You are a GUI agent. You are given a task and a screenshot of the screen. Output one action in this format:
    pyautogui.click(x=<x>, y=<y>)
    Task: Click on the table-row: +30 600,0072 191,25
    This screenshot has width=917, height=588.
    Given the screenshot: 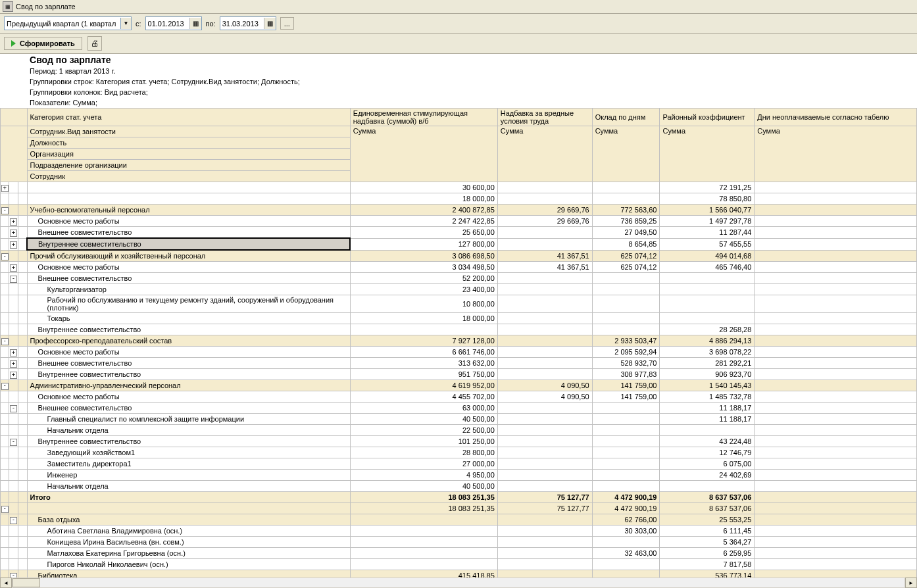 What is the action you would take?
    pyautogui.click(x=459, y=188)
    